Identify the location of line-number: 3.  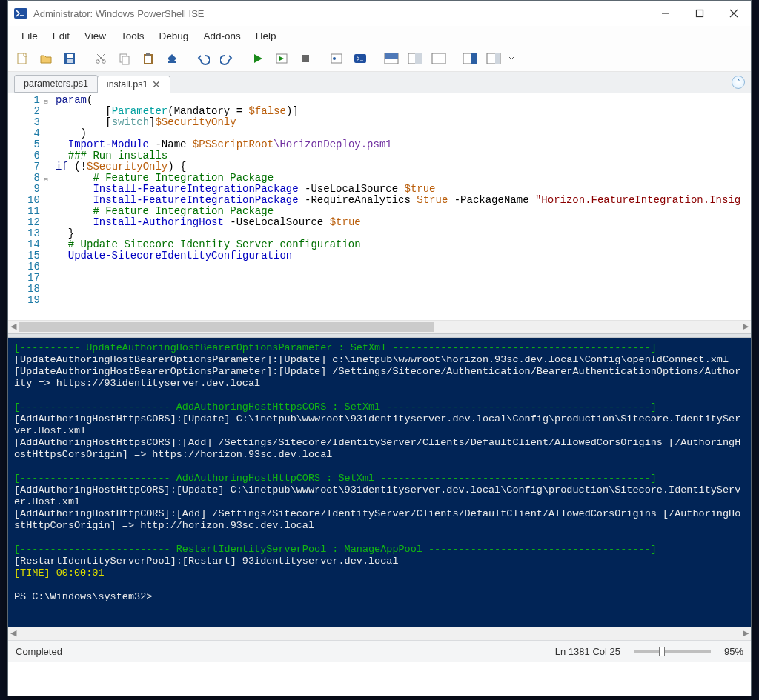
(30, 123).